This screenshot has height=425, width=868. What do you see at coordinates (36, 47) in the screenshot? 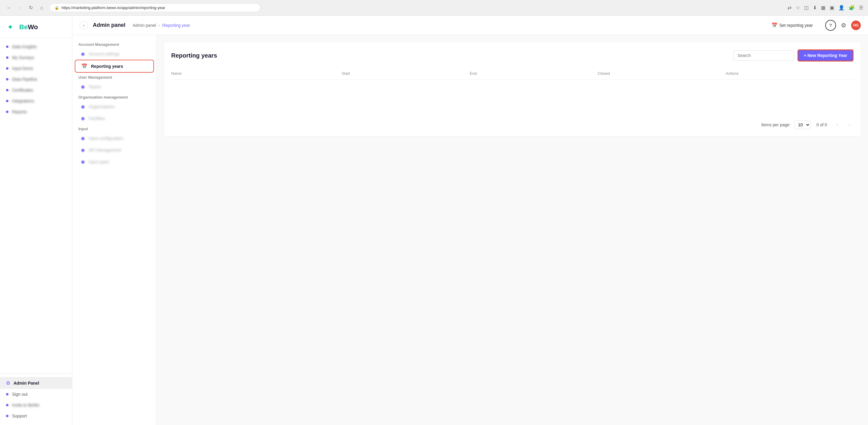
I see `sidebar-item-data-insights: Data Insights` at bounding box center [36, 47].